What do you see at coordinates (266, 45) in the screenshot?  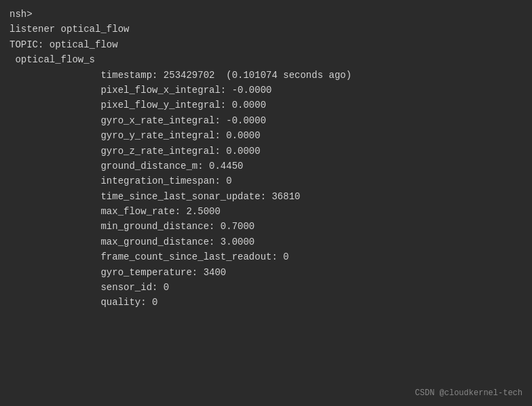 I see `terminal-line-topic: TOPIC: optical_flow` at bounding box center [266, 45].